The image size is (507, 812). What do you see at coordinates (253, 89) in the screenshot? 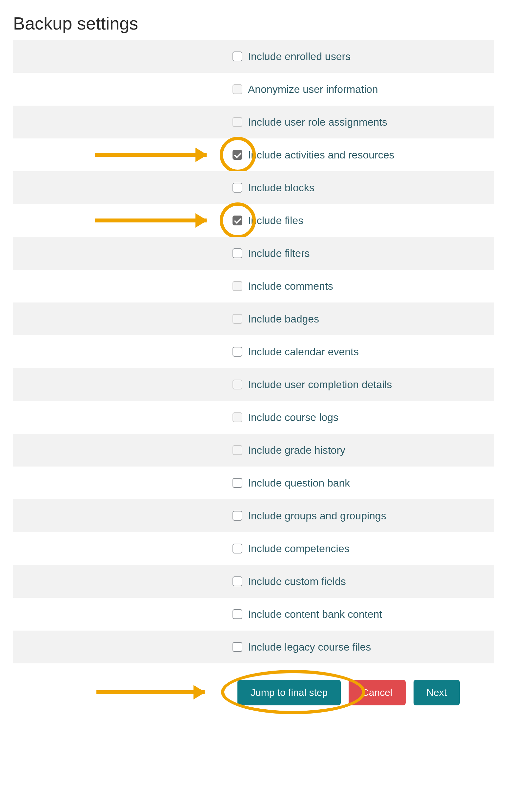
I see `setting-row: Anonymize user information` at bounding box center [253, 89].